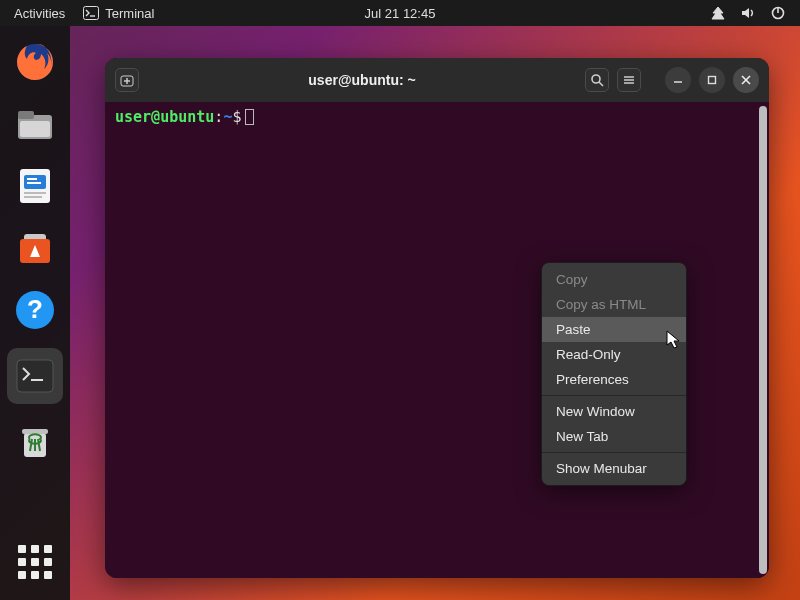 The width and height of the screenshot is (800, 600). I want to click on dock-files, so click(35, 124).